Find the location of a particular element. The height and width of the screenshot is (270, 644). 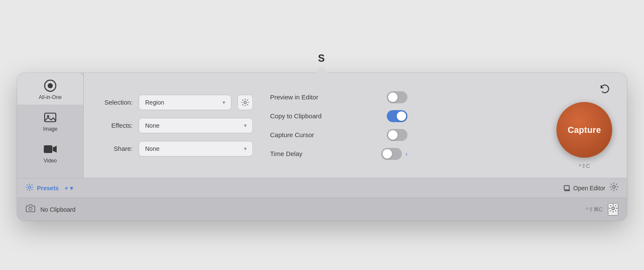

clipboard-right: ^⇧⌘C is located at coordinates (602, 209).